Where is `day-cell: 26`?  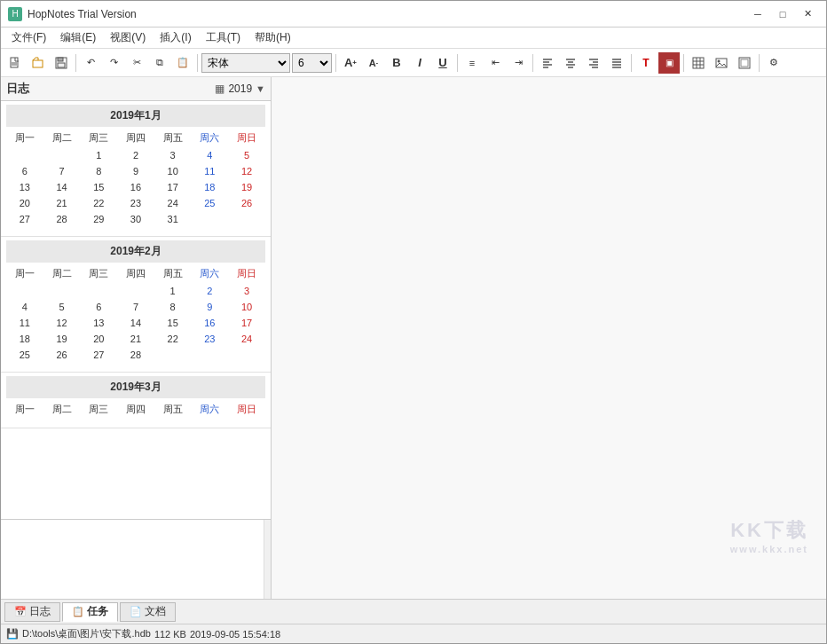 day-cell: 26 is located at coordinates (62, 355).